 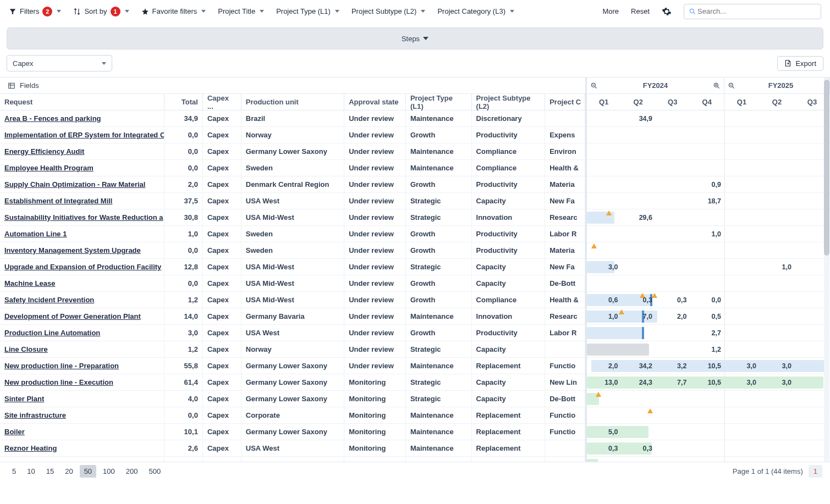 I want to click on cell-l3: New Fa, so click(x=565, y=267).